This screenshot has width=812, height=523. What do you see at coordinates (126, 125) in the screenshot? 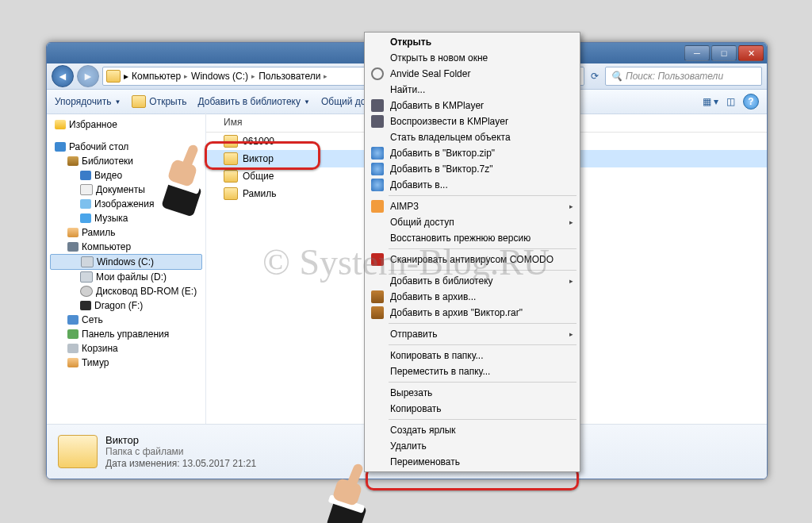
I see `sidebar-favorites: Избранное` at bounding box center [126, 125].